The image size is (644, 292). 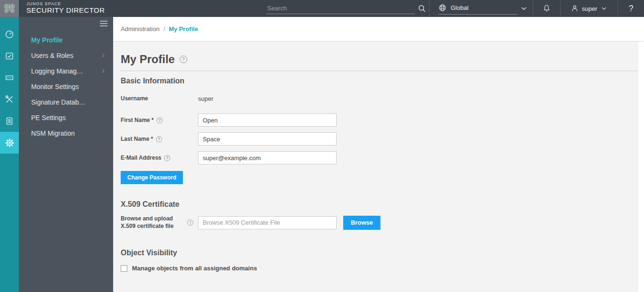 What do you see at coordinates (148, 59) in the screenshot?
I see `page-title: My Profile` at bounding box center [148, 59].